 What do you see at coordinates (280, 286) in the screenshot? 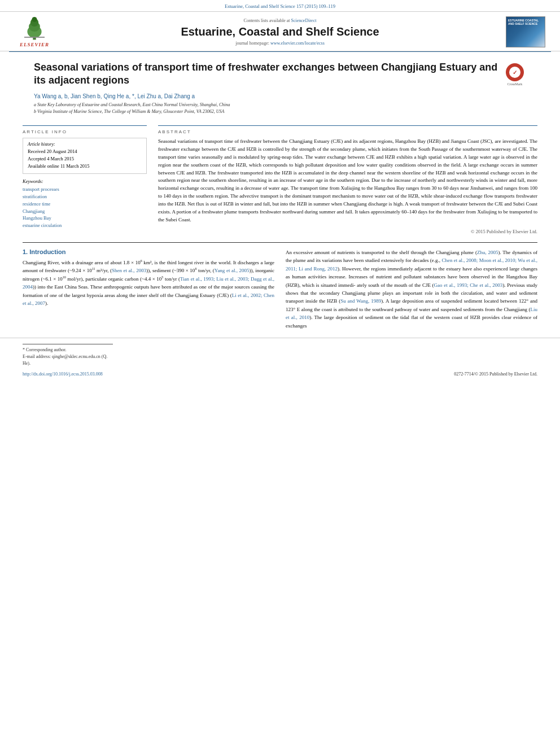
I see `body-section: 1. Introduction Changjiang River, with a…` at bounding box center [280, 286].